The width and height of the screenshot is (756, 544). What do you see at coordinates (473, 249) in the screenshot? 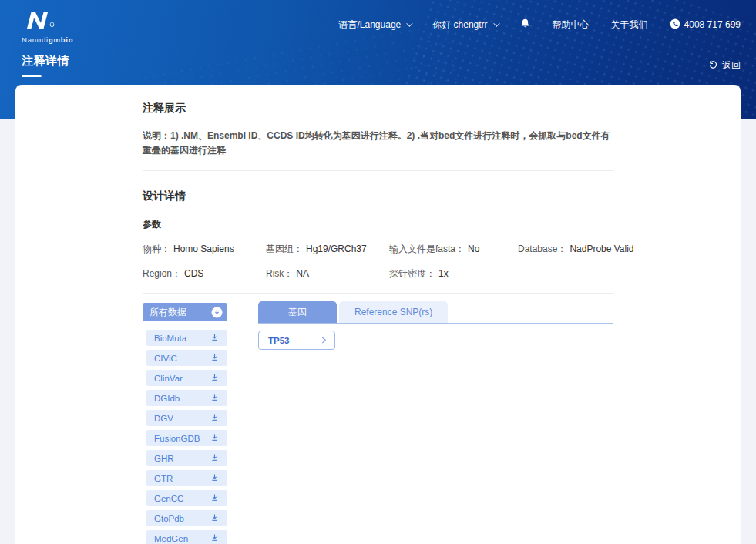
I see `parameter-value: No` at bounding box center [473, 249].